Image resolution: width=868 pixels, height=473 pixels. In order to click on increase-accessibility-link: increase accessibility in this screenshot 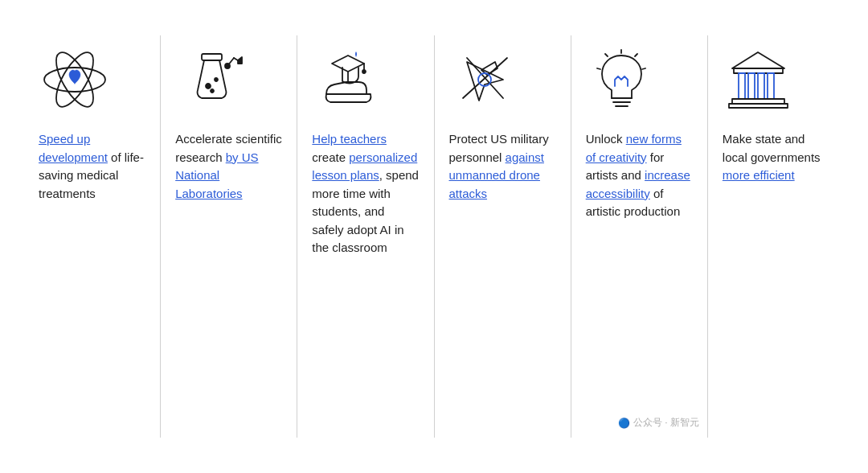, I will do `click(638, 184)`.